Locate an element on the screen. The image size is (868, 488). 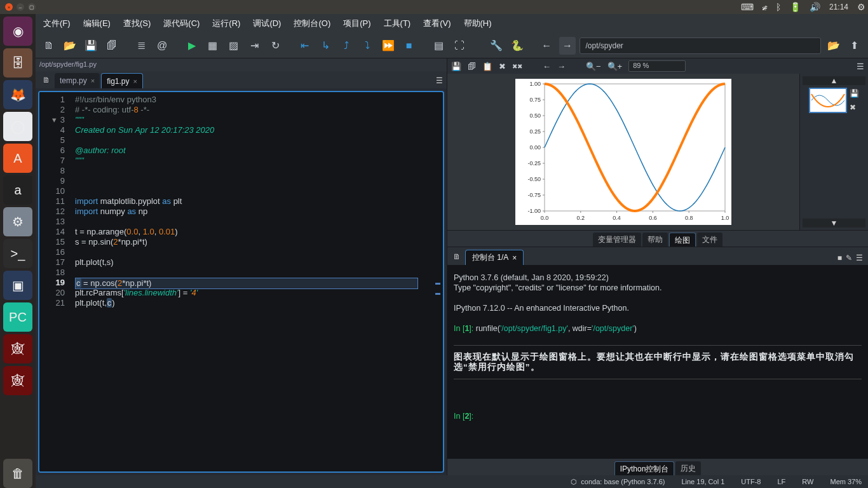
plot-saveall-icon: 🗐 is located at coordinates (471, 66).